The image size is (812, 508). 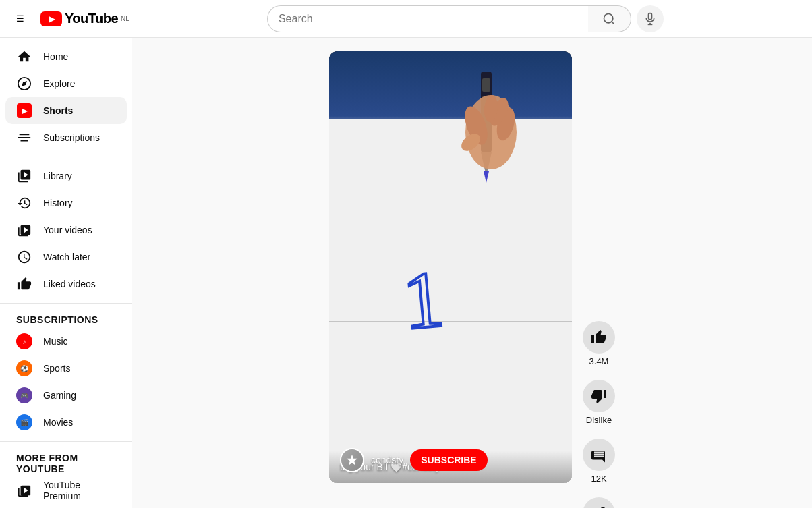 What do you see at coordinates (24, 341) in the screenshot?
I see `music-avatar: ♪` at bounding box center [24, 341].